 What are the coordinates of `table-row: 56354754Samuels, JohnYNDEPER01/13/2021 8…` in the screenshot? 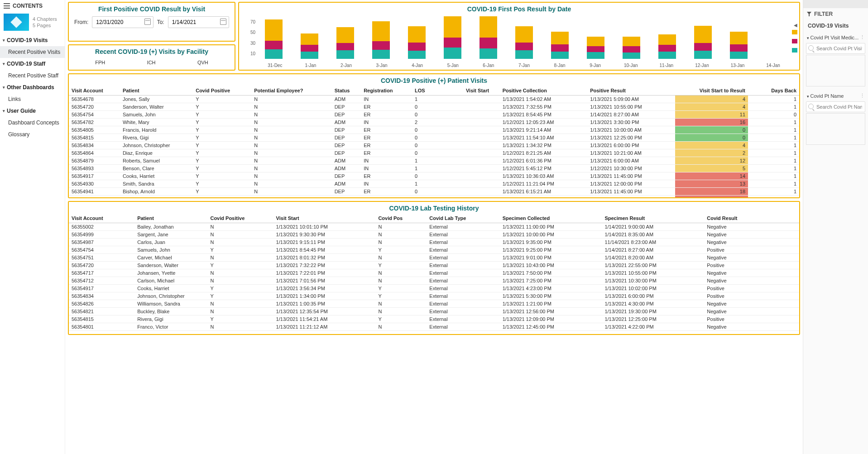 It's located at (434, 115).